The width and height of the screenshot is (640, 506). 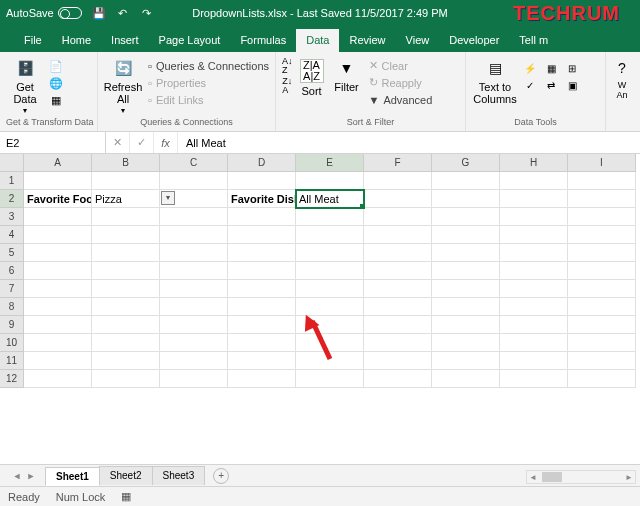 I want to click on row-header: 4, so click(x=12, y=235).